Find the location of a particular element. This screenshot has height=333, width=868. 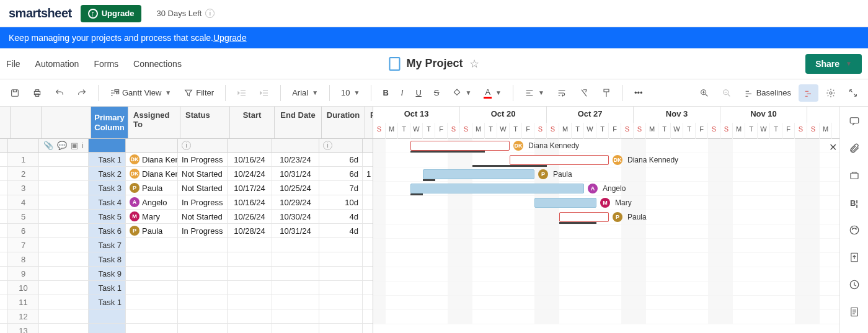

cell-status: In Progress is located at coordinates (203, 231).